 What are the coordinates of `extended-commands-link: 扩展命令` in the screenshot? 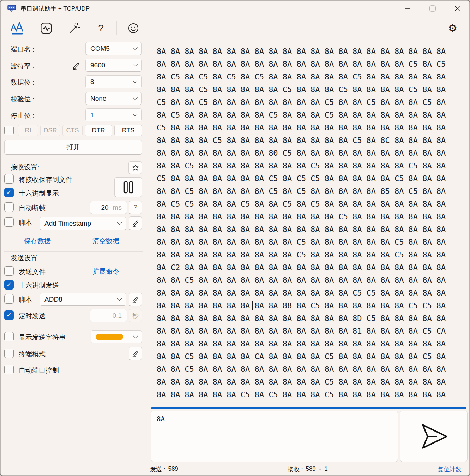 It's located at (106, 272).